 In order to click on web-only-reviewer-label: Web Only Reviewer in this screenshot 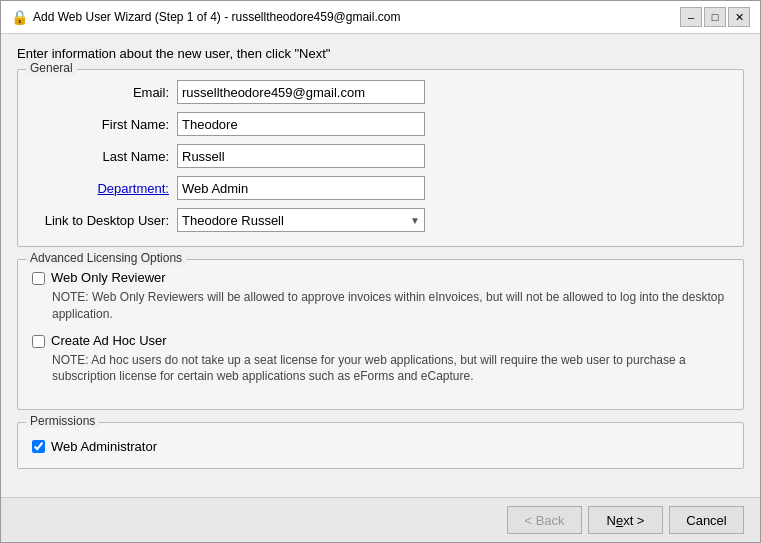, I will do `click(108, 278)`.